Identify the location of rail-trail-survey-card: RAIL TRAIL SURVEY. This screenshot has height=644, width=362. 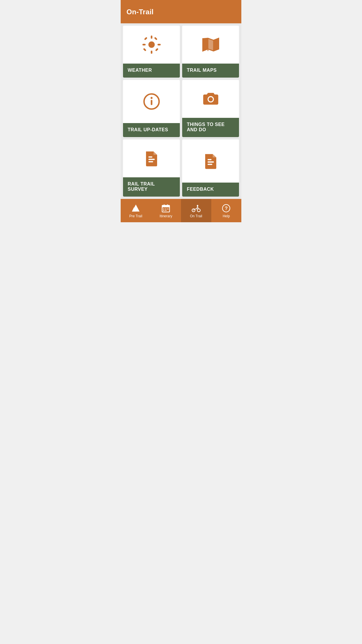
(152, 168).